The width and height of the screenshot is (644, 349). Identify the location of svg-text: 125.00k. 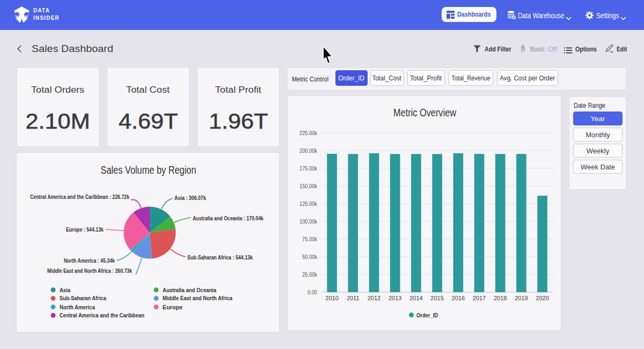
(309, 204).